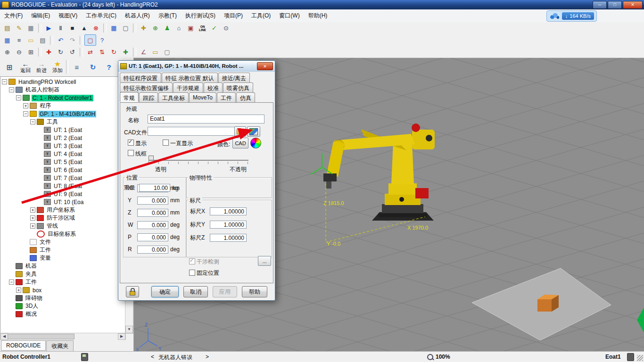  Describe the element at coordinates (63, 202) in the screenshot. I see `tree-item-ut10: UT: 10 (Eoa` at that location.